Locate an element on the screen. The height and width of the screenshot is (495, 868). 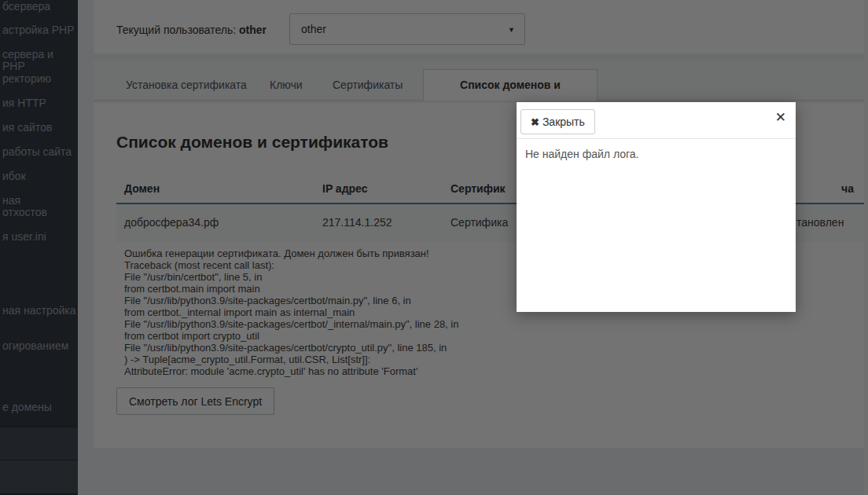
close-icon: ✕ is located at coordinates (781, 118).